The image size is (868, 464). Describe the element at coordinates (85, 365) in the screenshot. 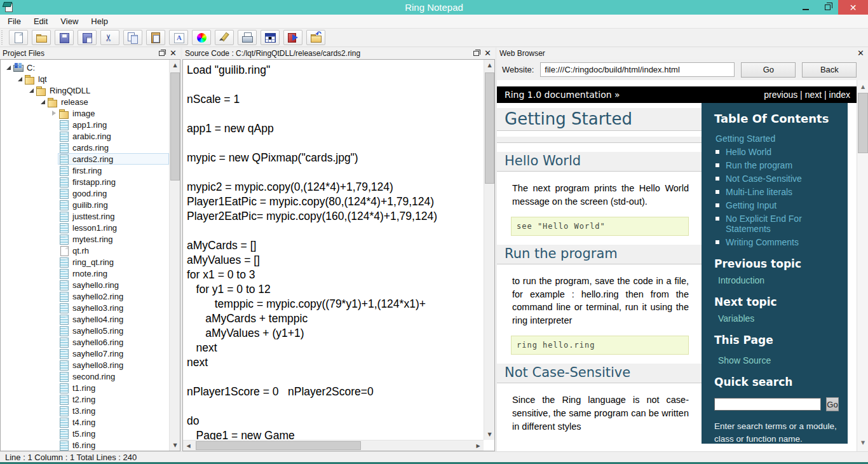

I see `tree-item-sayhello8-ring: sayhello8.ring` at that location.